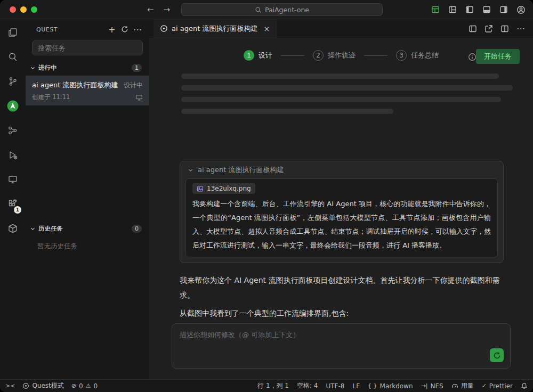  What do you see at coordinates (524, 386) in the screenshot?
I see `bell-icon` at bounding box center [524, 386].